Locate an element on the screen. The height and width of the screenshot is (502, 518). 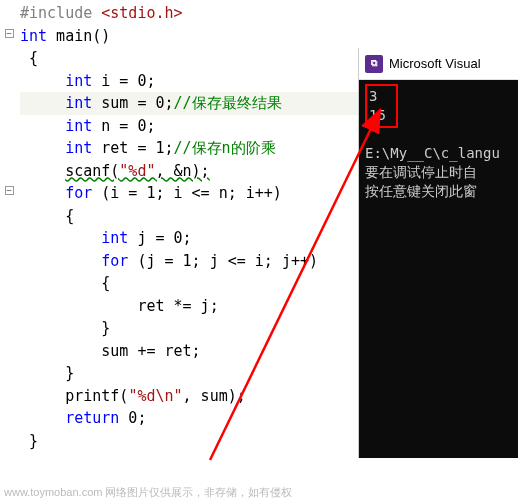
watermark: www.toymoban.com 网络图片仅供展示，非存储，如有侵权 is located at coordinates (148, 492).